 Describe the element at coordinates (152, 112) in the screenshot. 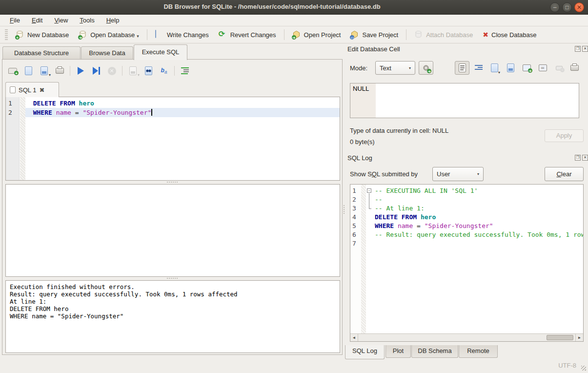

I see `text-cursor` at that location.